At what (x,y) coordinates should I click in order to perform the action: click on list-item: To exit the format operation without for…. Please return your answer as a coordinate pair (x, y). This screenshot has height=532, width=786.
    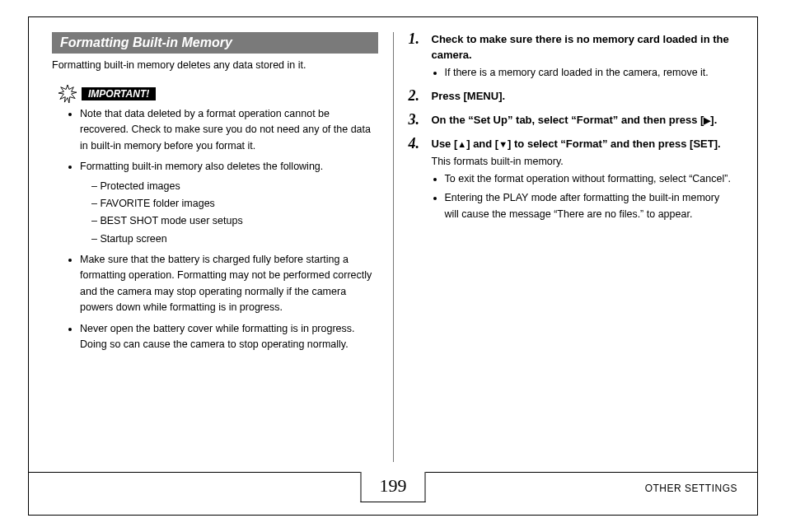
    Looking at the image, I should click on (590, 180).